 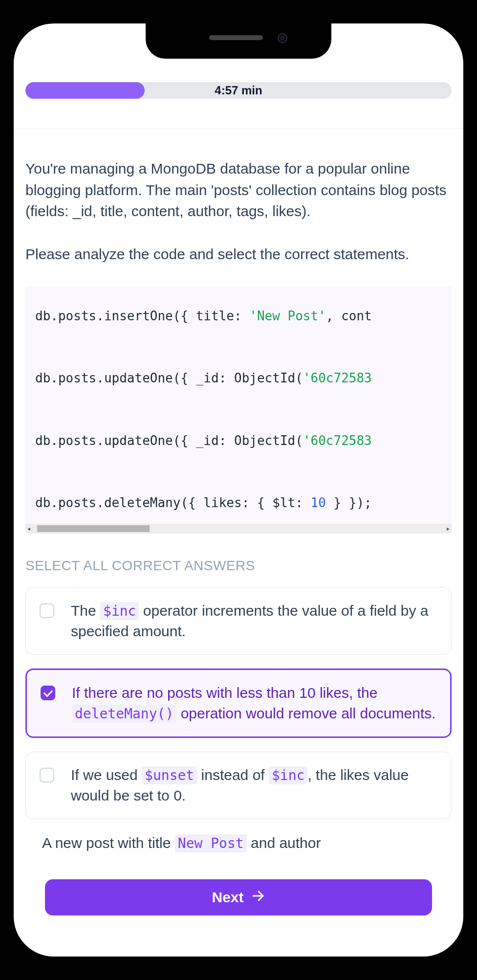 I want to click on inline-code: deleteMany(), so click(x=124, y=714).